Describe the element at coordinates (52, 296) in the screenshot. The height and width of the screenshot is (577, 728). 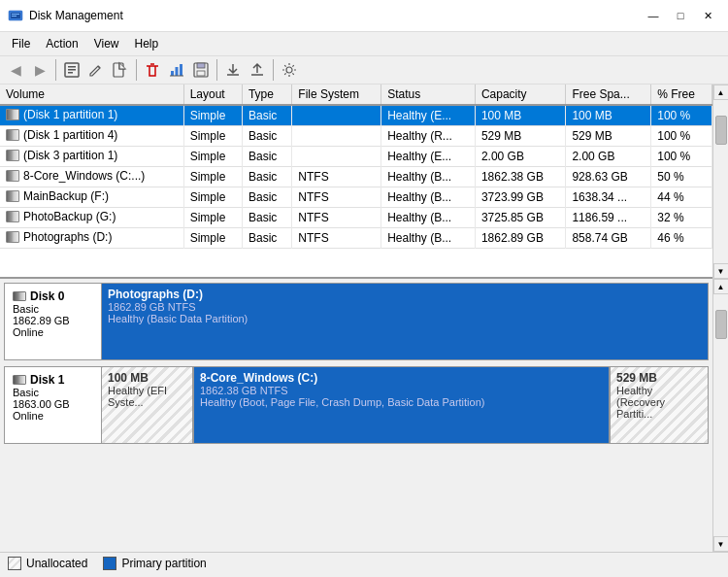
I see `disk-name-0: Disk 0` at that location.